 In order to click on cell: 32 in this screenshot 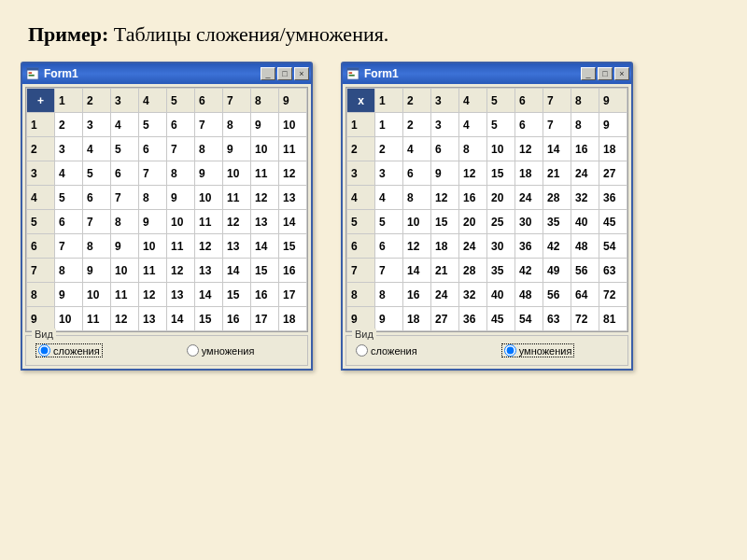, I will do `click(585, 198)`.